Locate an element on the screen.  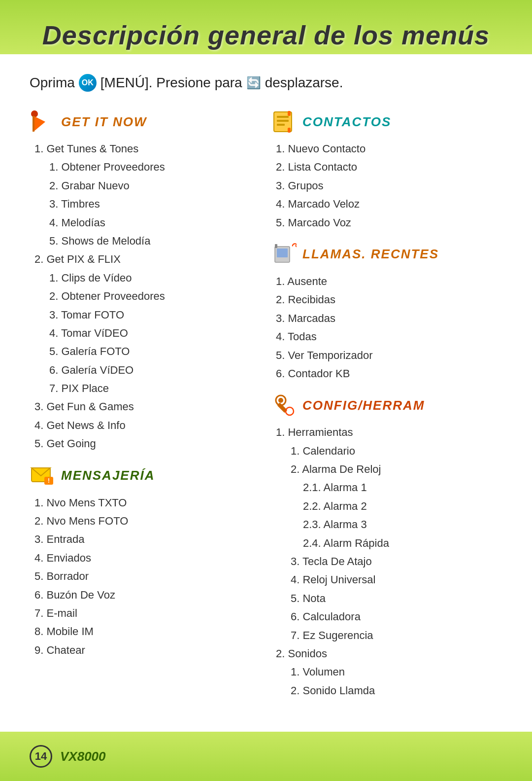
list-item: 7. PIX Place is located at coordinates (148, 389).